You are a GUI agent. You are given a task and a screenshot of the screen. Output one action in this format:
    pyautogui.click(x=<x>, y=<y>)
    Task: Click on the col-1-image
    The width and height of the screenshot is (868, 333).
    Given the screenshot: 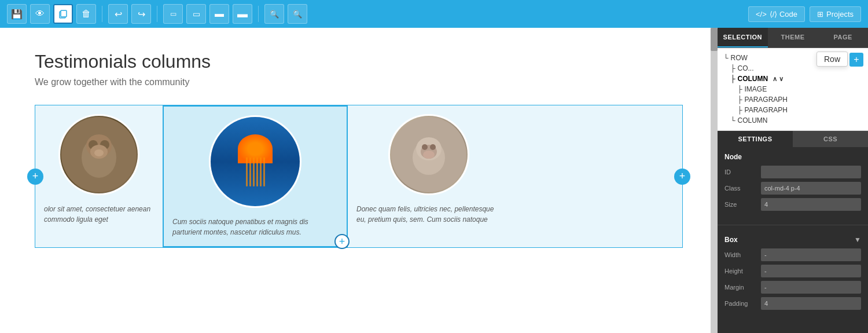 What is the action you would take?
    pyautogui.click(x=99, y=155)
    